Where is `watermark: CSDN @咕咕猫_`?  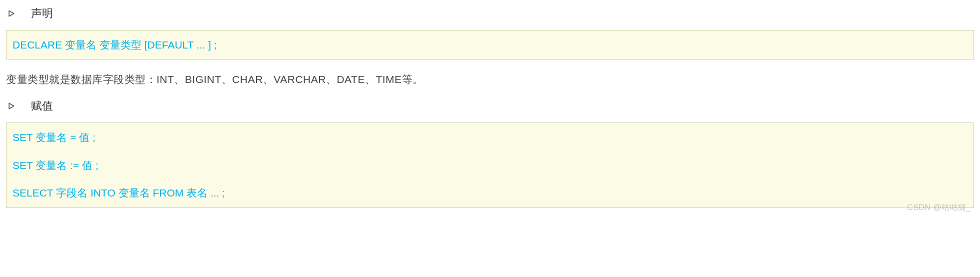
watermark: CSDN @咕咕猫_ is located at coordinates (939, 208).